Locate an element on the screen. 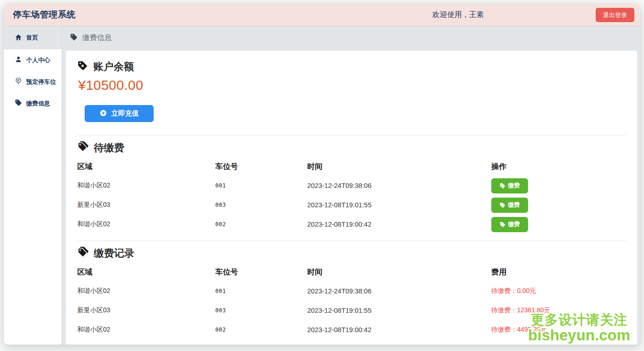 The image size is (644, 351). app-title: 停车场管理系统 is located at coordinates (44, 15).